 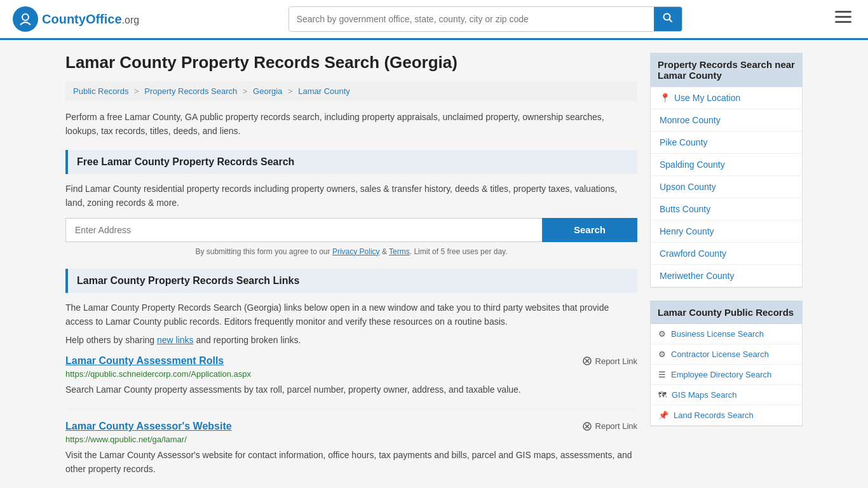 What do you see at coordinates (726, 355) in the screenshot?
I see `public-record-contractor-license: ⚙ Contractor License Search` at bounding box center [726, 355].